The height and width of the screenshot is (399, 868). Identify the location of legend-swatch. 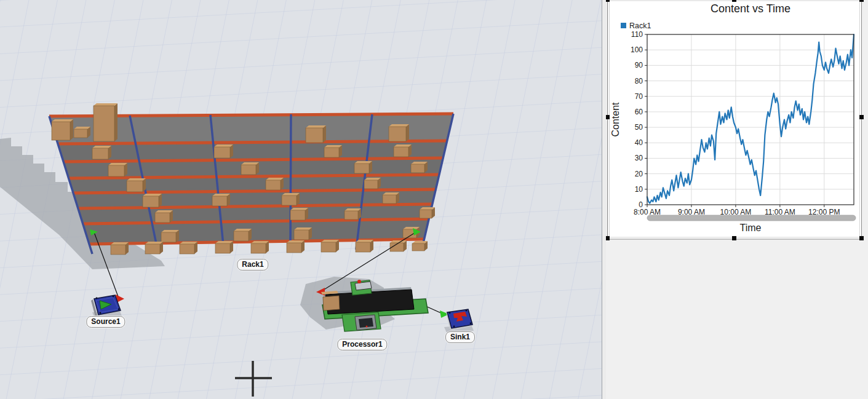
(624, 26).